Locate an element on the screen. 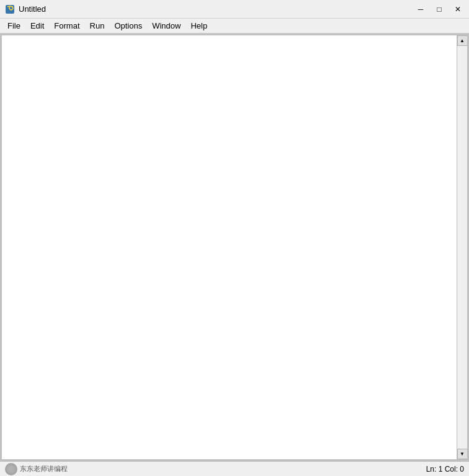 The image size is (469, 476). window-title: Untitled is located at coordinates (32, 9).